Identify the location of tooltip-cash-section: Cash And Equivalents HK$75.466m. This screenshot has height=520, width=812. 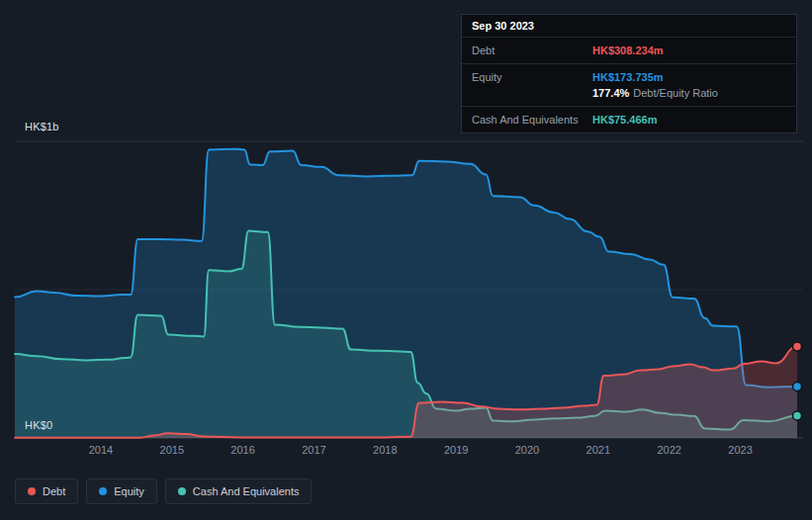
(629, 119).